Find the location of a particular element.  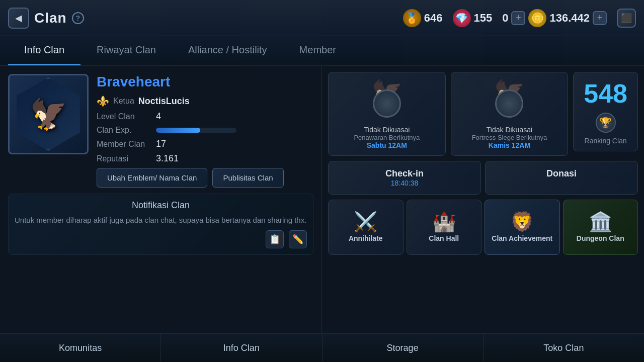

exp-label: Clan Exp. is located at coordinates (124, 130).